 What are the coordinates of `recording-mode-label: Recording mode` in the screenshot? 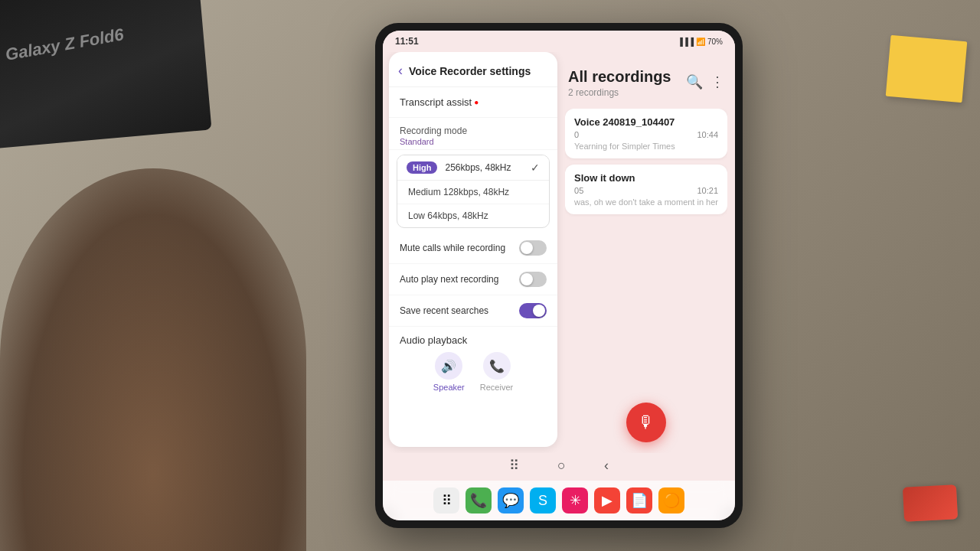 It's located at (473, 131).